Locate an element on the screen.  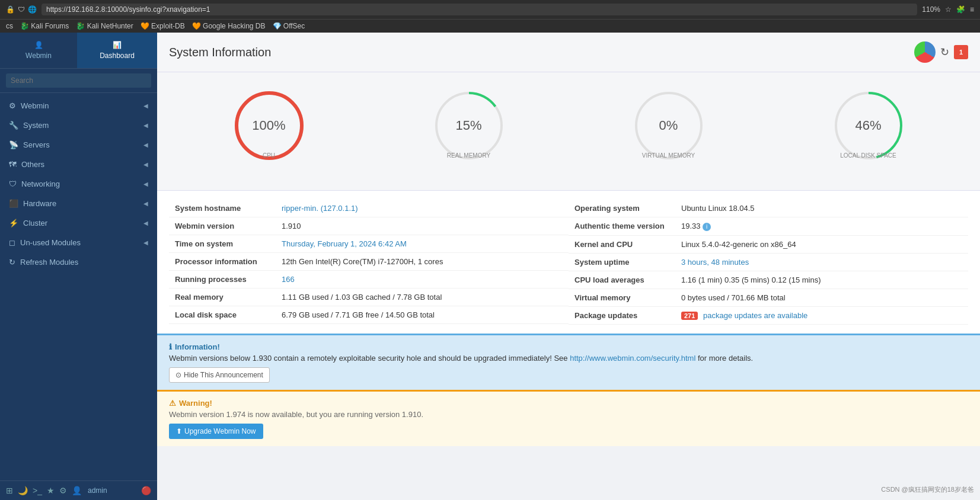
cpu-load-label: CPU load averages is located at coordinates (628, 280).